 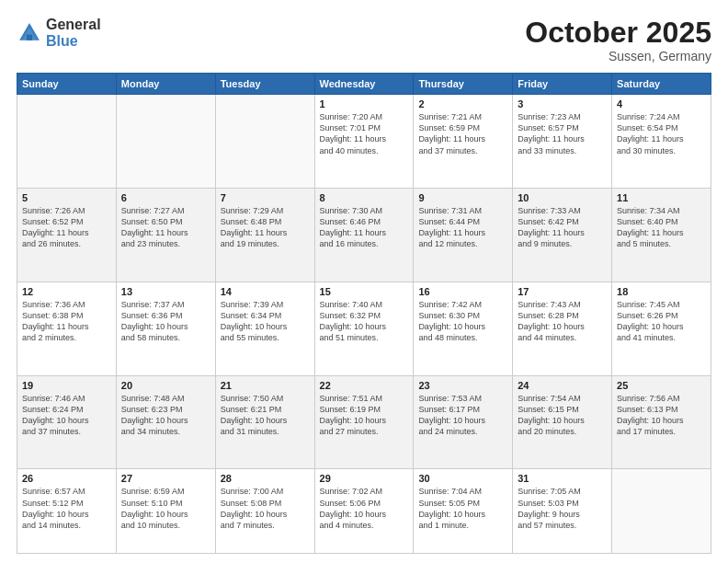 I want to click on calendar-cell: 18Sunrise: 7:45 AM Sunset: 6:26 PM Dayli…, so click(x=662, y=328).